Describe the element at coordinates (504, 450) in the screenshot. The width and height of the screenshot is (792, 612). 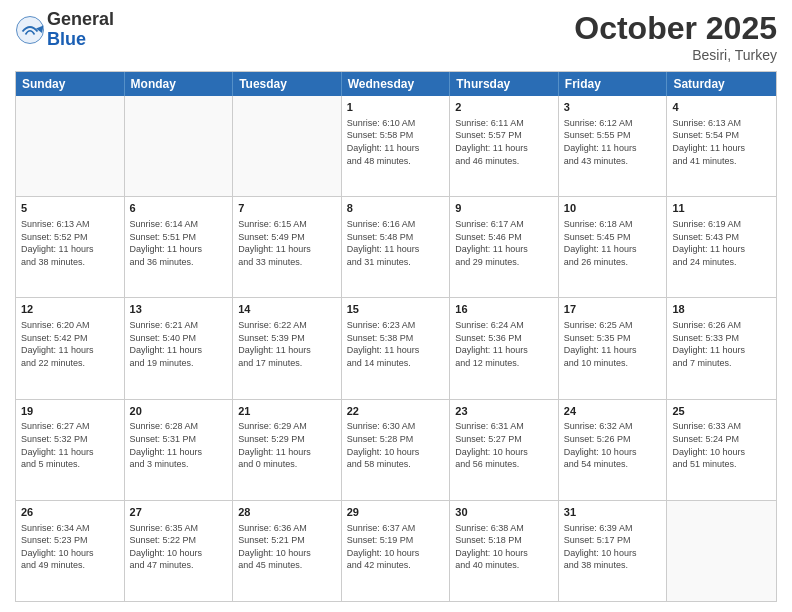
I see `calendar-day-23: 23Sunrise: 6:31 AM Sunset: 5:27 PM Dayli…` at that location.